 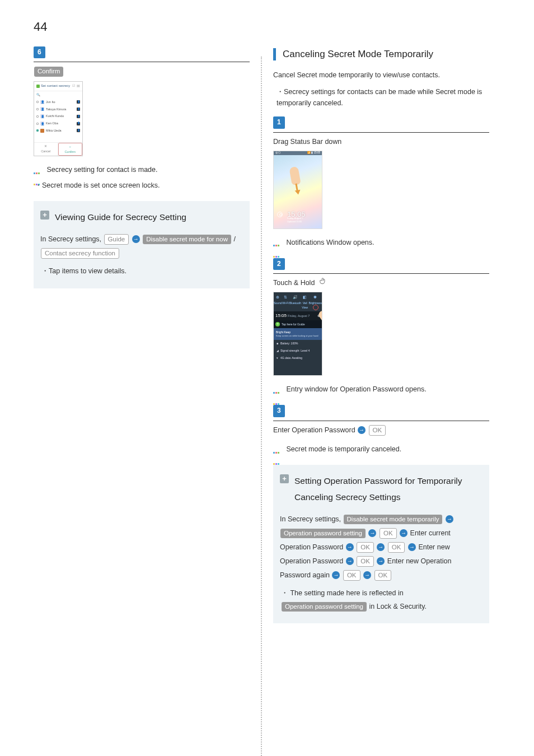 I want to click on quick-item-icon: 🔊, so click(x=296, y=297).